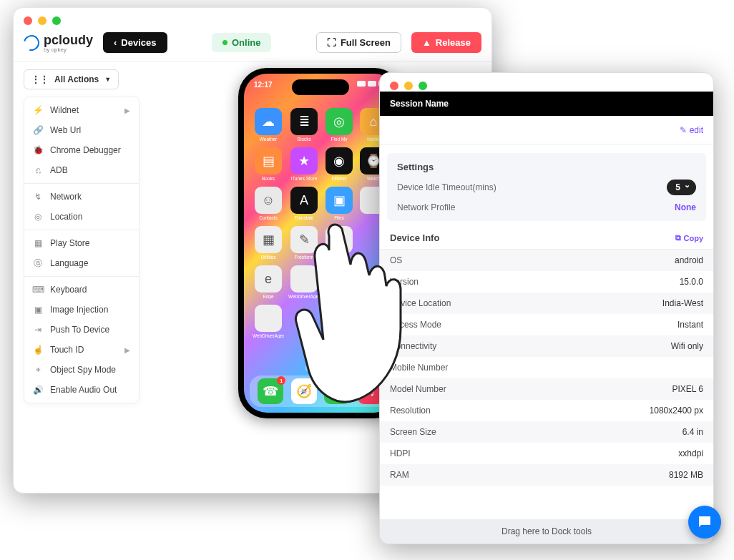 This screenshot has height=560, width=734. I want to click on dock-footer: Drag here to Dock tools, so click(547, 531).